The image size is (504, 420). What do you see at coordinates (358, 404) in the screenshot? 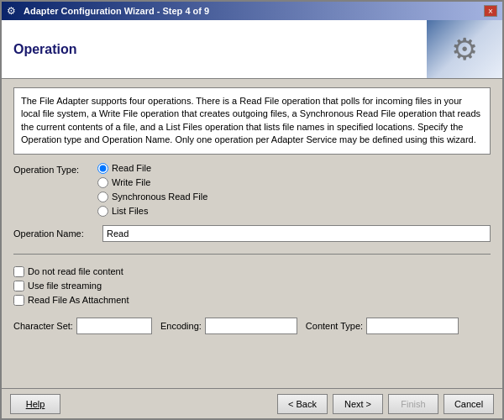
I see `next-button: Next >` at bounding box center [358, 404].